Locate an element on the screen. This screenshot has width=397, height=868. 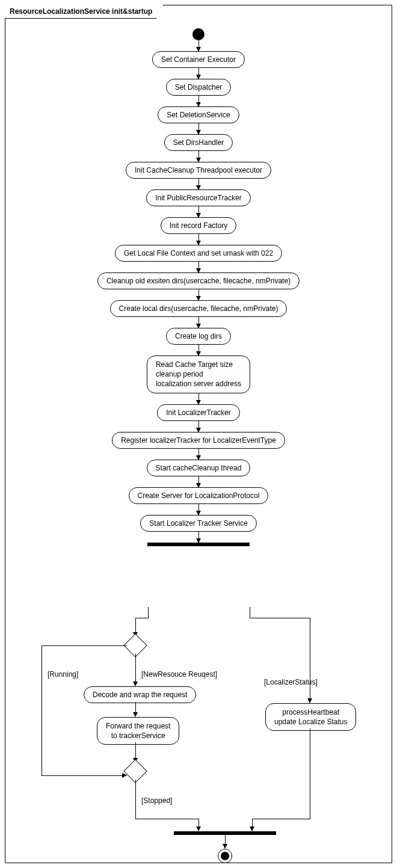
activity-init-public-resource-tracker: Init PublicResourceTracker is located at coordinates (198, 198).